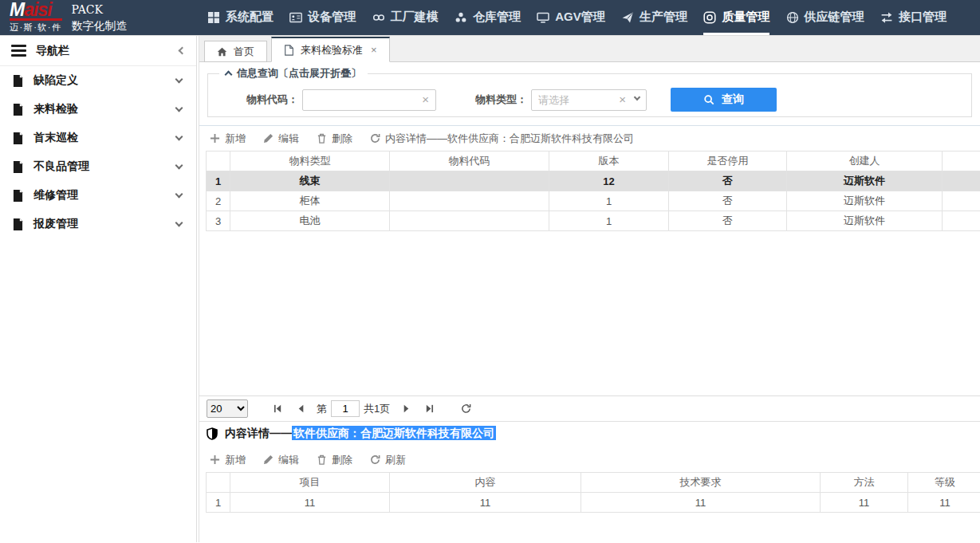 This screenshot has height=543, width=980. What do you see at coordinates (590, 139) in the screenshot?
I see `materials-toolbar: 新增 编辑 删除 内容详情——软件供应商：合肥迈斯软件科技有限公司` at bounding box center [590, 139].